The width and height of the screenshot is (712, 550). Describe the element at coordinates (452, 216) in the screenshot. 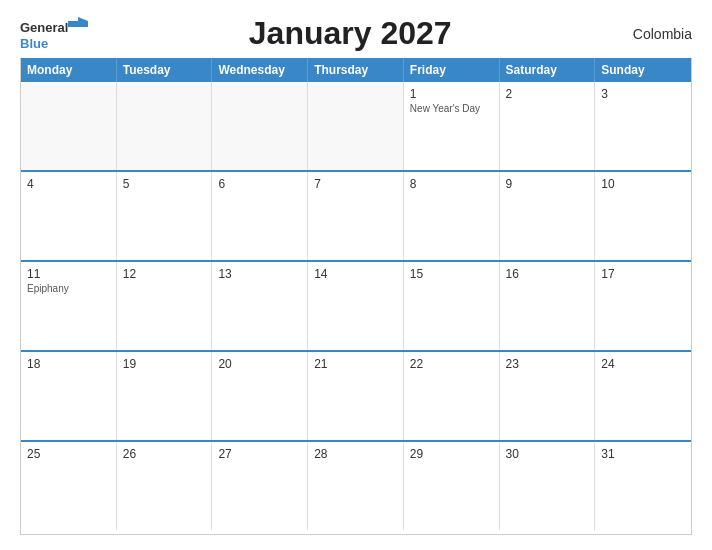

I see `day-cell: 8` at that location.